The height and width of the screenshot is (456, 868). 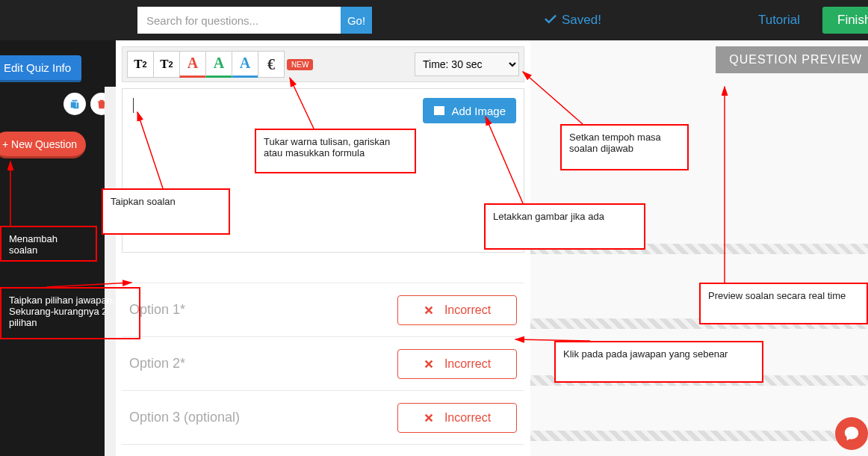 What do you see at coordinates (166, 212) in the screenshot?
I see `annotation-box: Taipkan soalan` at bounding box center [166, 212].